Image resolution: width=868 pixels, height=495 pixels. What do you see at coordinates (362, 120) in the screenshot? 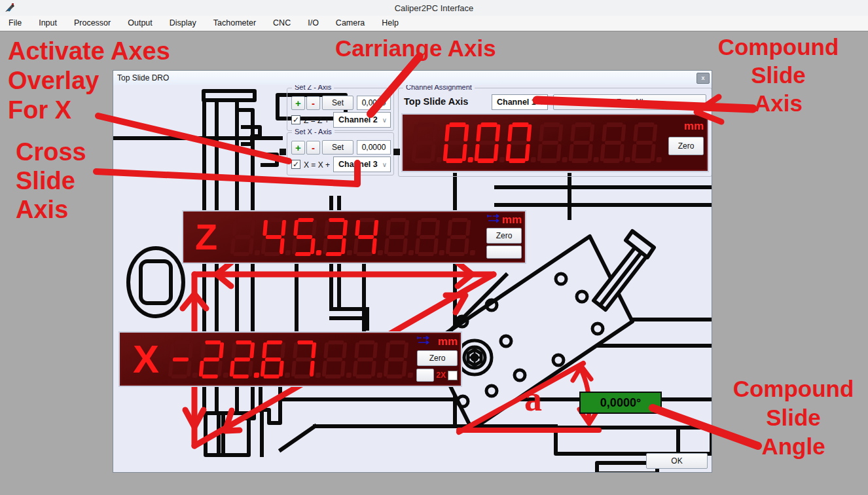
I see `z-channel-select: Channel 2 ∨` at bounding box center [362, 120].